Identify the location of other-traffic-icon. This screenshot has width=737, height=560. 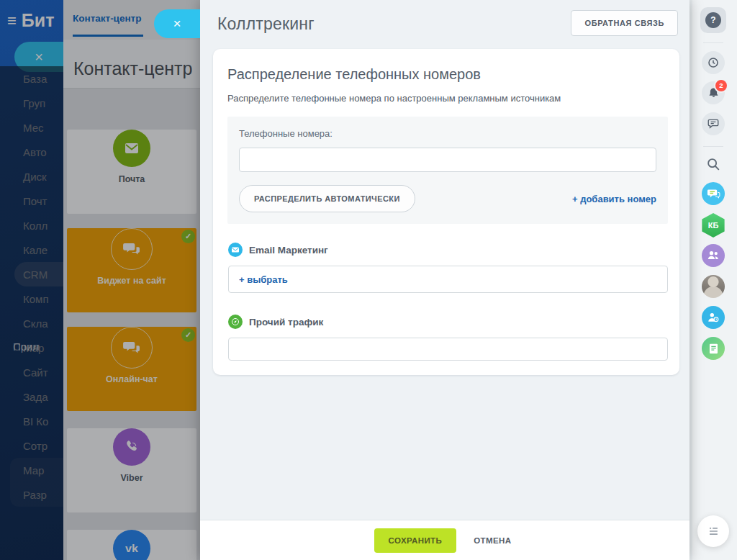
(235, 322).